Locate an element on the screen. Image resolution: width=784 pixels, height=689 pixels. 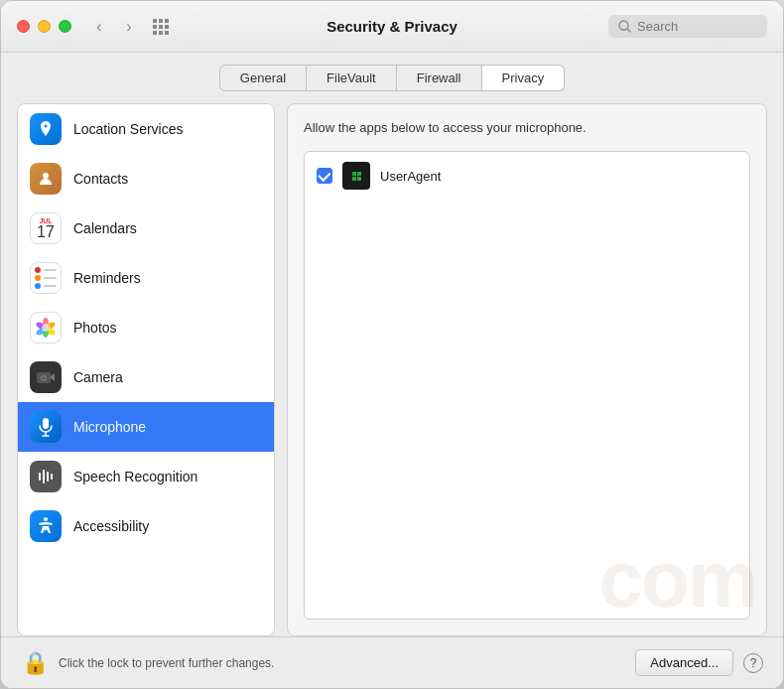
search-input is located at coordinates (697, 26).